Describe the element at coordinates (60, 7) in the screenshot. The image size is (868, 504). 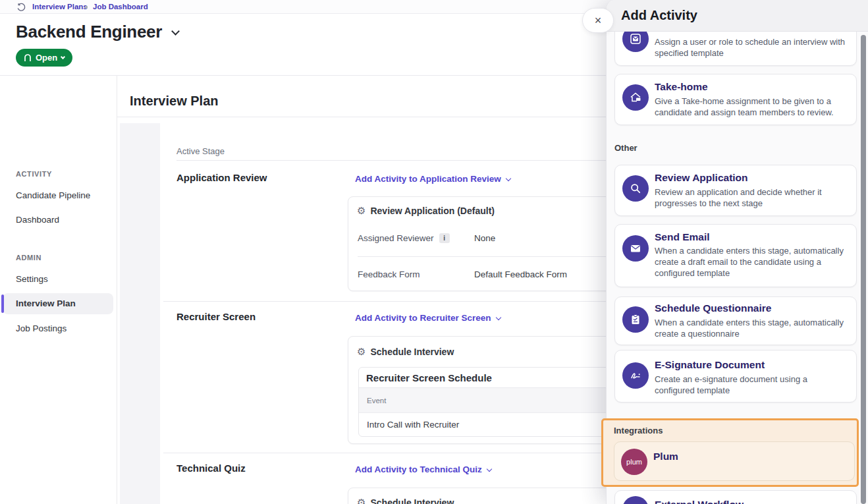
I see `breadcrumb-link-interview-plans: Interview Plans` at that location.